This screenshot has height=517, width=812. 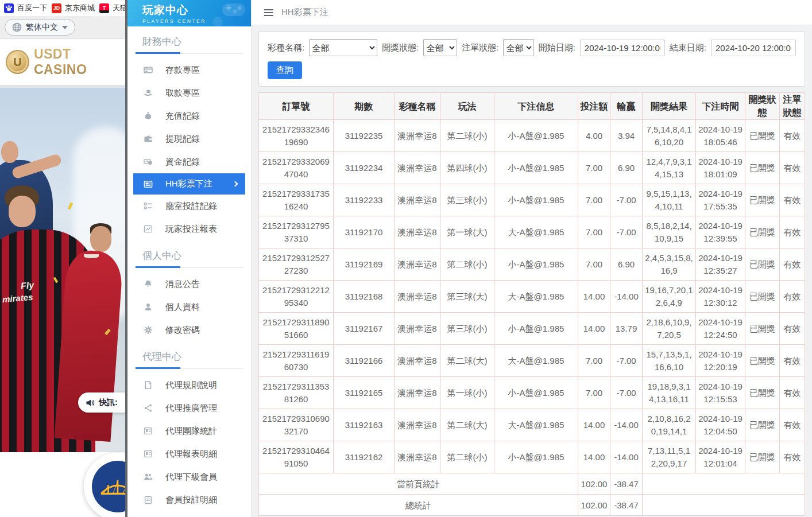 What do you see at coordinates (467, 457) in the screenshot?
I see `table-cell: 第二球(小)` at bounding box center [467, 457].